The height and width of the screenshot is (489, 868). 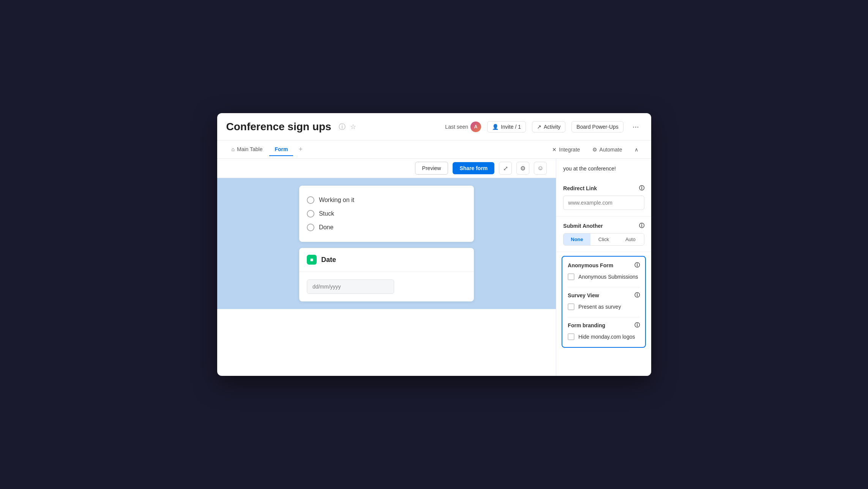 What do you see at coordinates (353, 127) in the screenshot?
I see `star-icon: ☆` at bounding box center [353, 127].